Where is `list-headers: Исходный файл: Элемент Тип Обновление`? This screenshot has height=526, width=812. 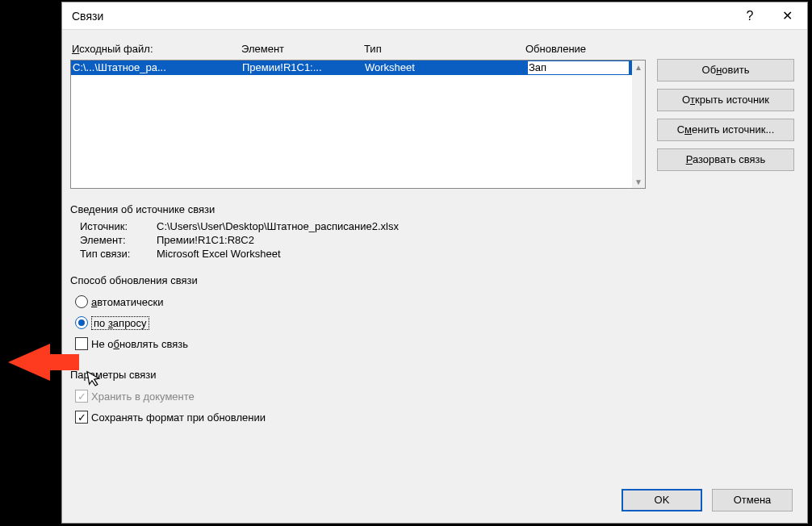 list-headers: Исходный файл: Элемент Тип Обновление is located at coordinates (358, 50).